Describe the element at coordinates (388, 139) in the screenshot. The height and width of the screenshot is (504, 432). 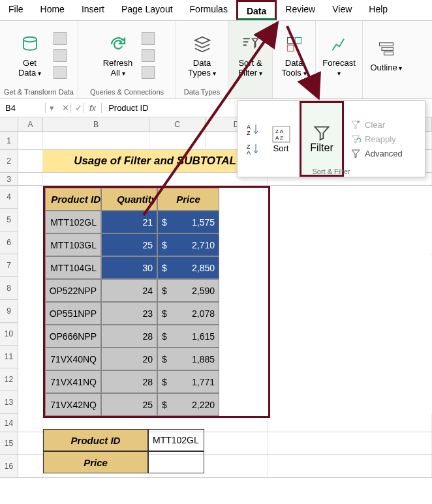
I see `reapply-button: Reapply` at that location.